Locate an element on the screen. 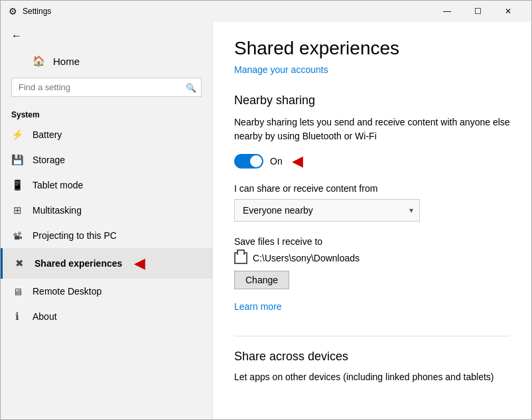 Image resolution: width=532 pixels, height=420 pixels. sidebar-item-label-battery: Battery is located at coordinates (47, 135).